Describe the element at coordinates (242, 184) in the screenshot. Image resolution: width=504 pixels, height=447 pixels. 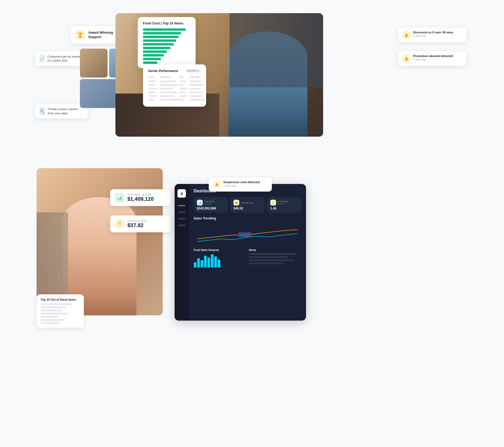
I see `suspicious-text: Suspicious void detected 2 days ago` at that location.